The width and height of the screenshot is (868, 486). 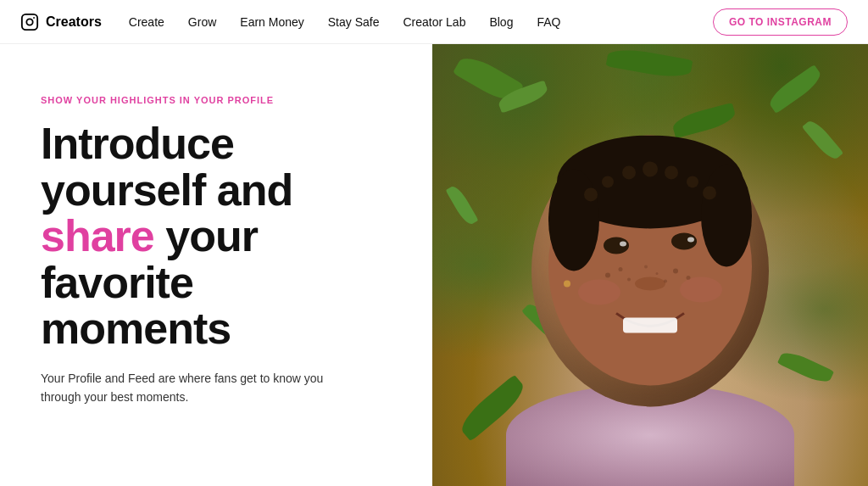 What do you see at coordinates (216, 100) in the screenshot?
I see `hero-eyebrow: SHOW YOUR HIGHLIGHTS IN YOUR PROFILE` at bounding box center [216, 100].